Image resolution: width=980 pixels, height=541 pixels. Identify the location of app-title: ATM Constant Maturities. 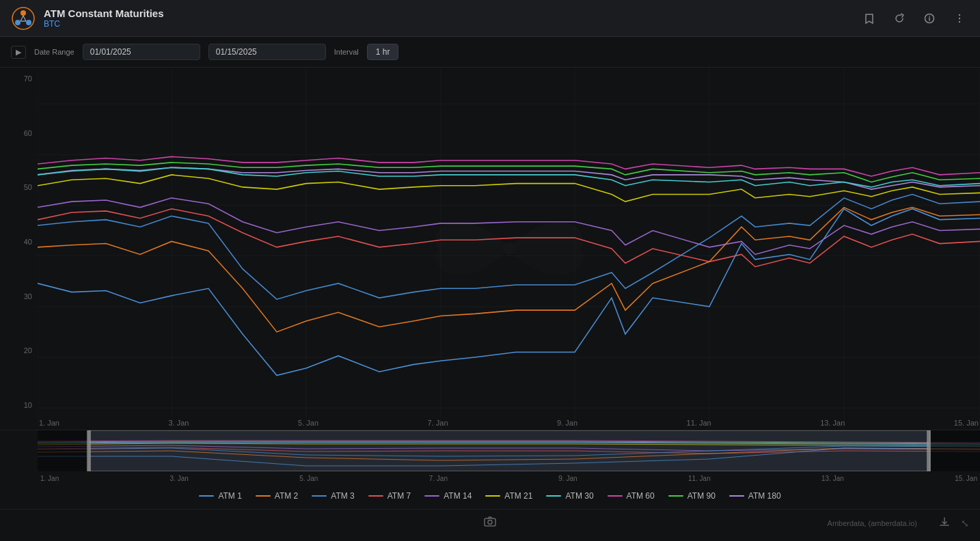
(104, 14).